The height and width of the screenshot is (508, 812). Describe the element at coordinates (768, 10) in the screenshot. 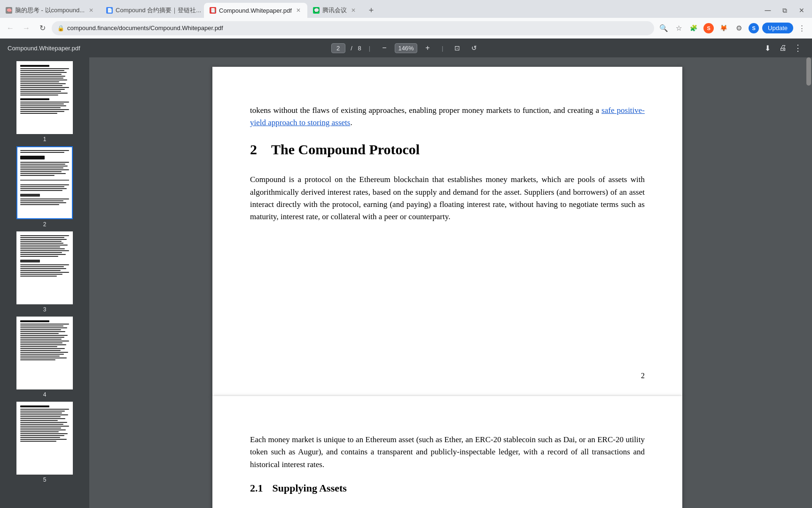

I see `minimize-icon: ─` at that location.